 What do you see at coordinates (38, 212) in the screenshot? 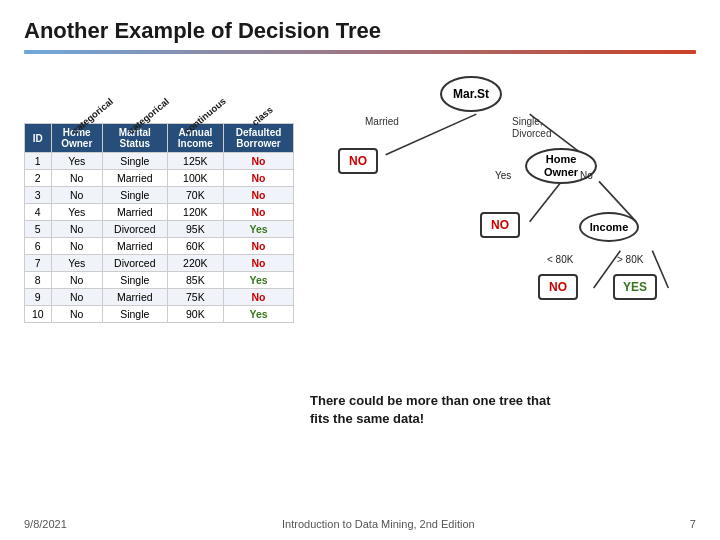
I see `table-cell: 4` at bounding box center [38, 212].